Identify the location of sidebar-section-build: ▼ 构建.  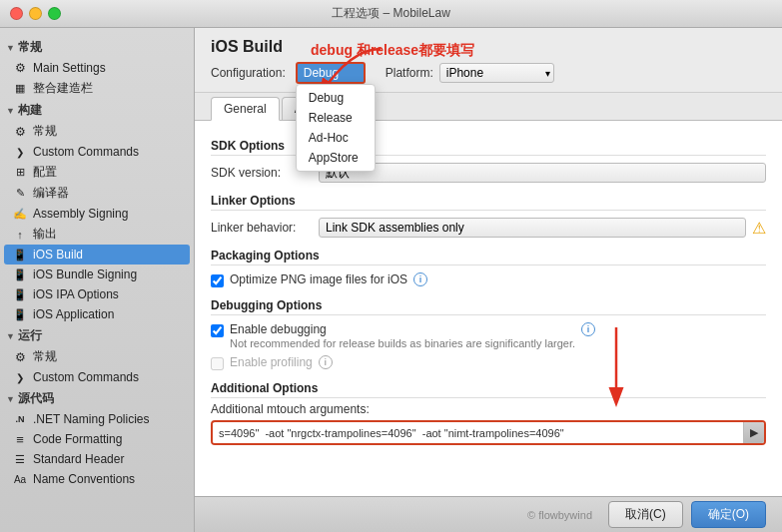
(97, 110).